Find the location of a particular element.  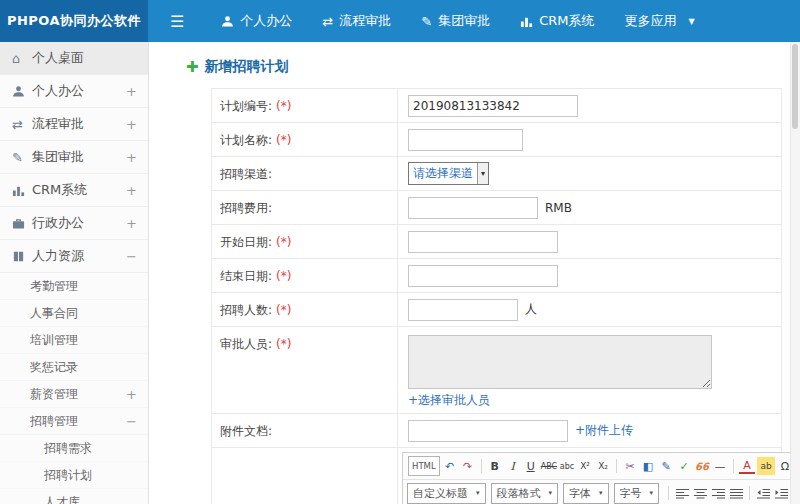

strikethrough-button: ABC is located at coordinates (549, 466).